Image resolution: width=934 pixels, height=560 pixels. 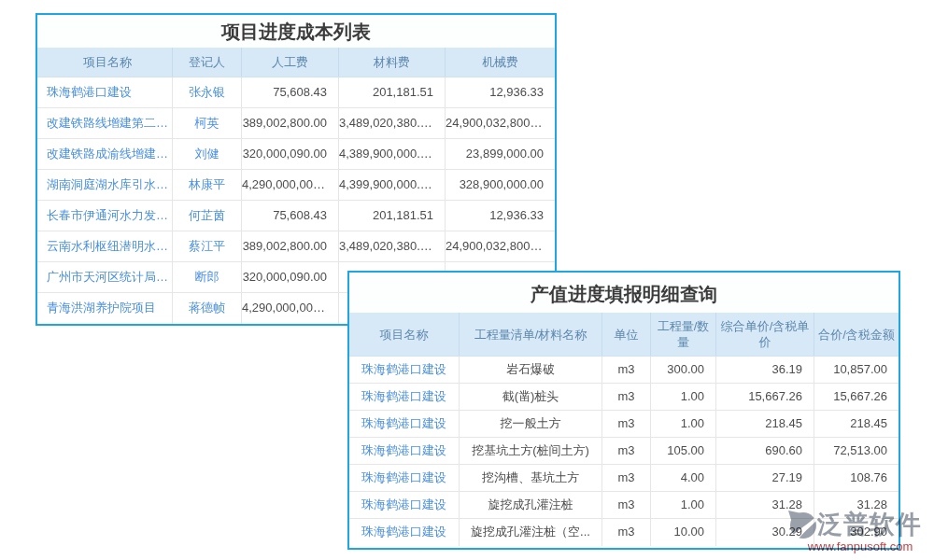 What do you see at coordinates (856, 451) in the screenshot?
I see `amount-value: 72,513.00` at bounding box center [856, 451].